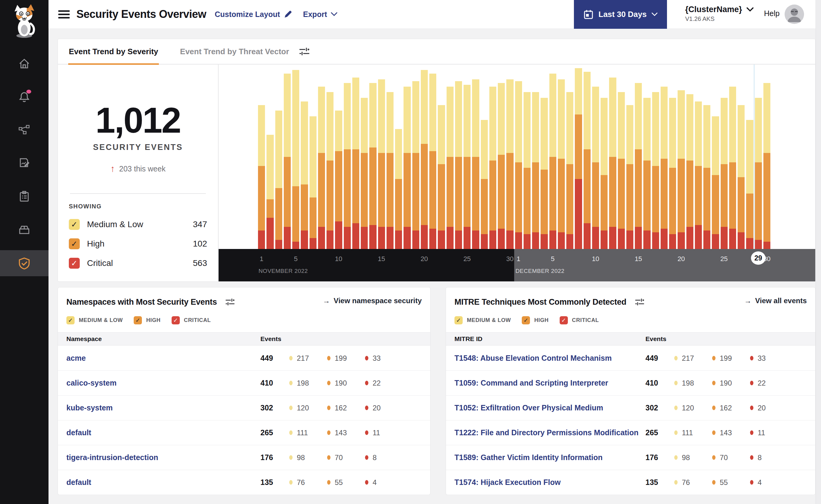 The height and width of the screenshot is (504, 821). What do you see at coordinates (794, 14) in the screenshot?
I see `user-avatar` at bounding box center [794, 14].